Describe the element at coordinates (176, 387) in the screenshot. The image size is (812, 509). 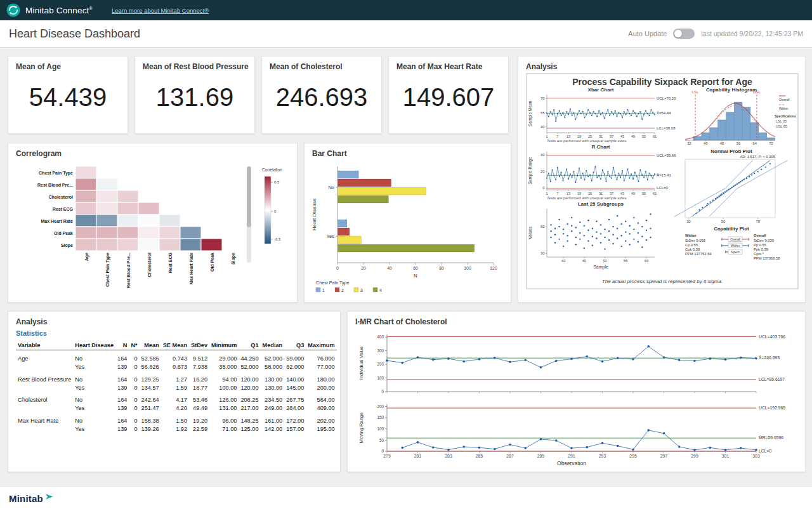
I see `table-row: Yes1390134.571.5918.77100.00120.00130.00…` at that location.